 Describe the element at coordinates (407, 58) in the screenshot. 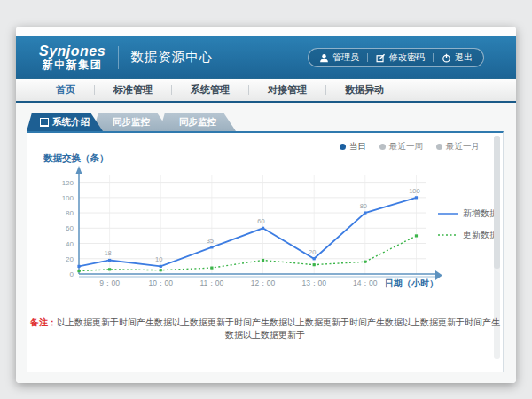

I see `change-password-label: 修改密码` at that location.